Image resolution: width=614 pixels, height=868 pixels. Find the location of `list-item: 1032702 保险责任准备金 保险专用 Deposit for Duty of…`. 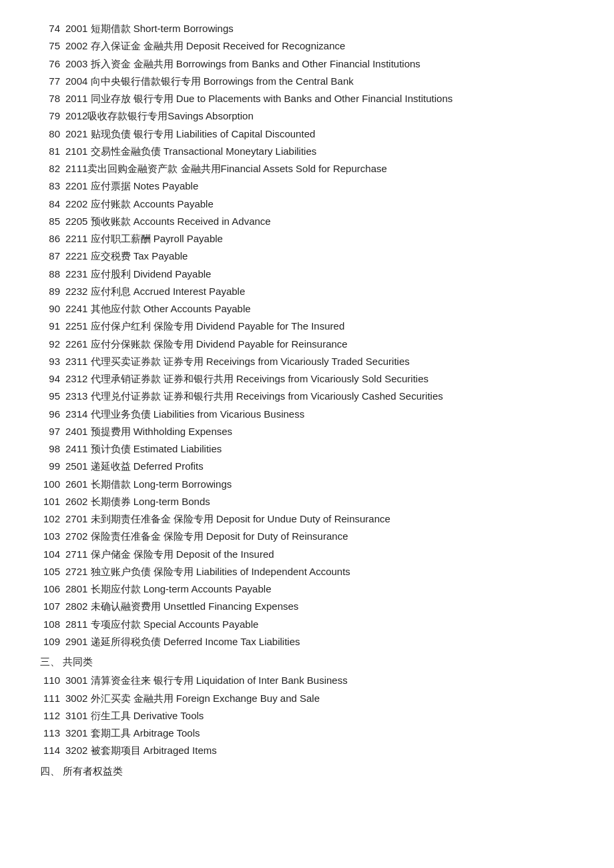

list-item: 1032702 保险责任准备金 保险专用 Deposit for Duty of… is located at coordinates (307, 536).